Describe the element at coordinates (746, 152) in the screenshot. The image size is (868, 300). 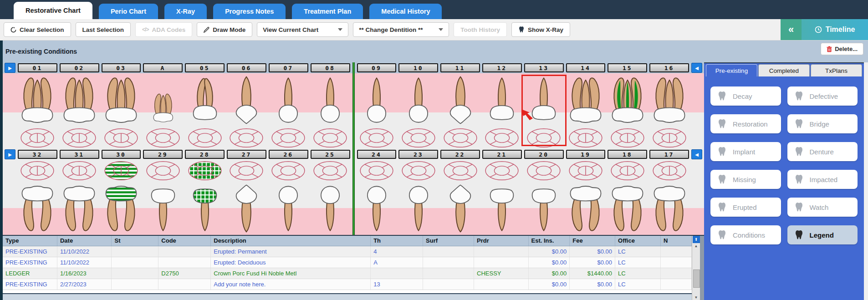
I see `implant-button: Implant` at that location.